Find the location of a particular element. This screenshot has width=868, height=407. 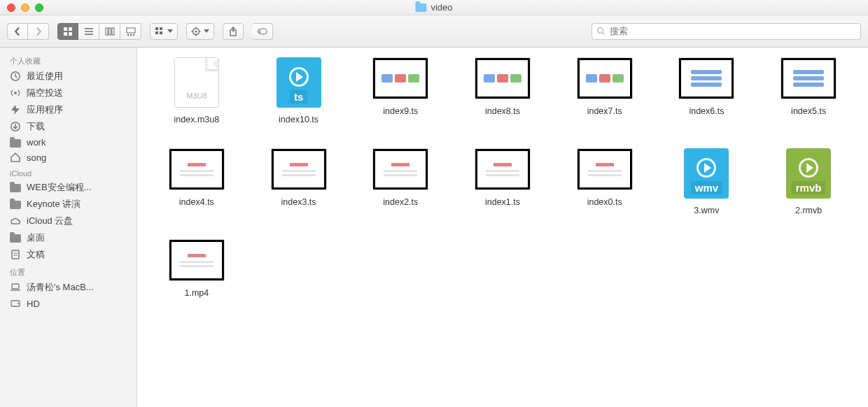

file-item: index0.ts is located at coordinates (605, 182).